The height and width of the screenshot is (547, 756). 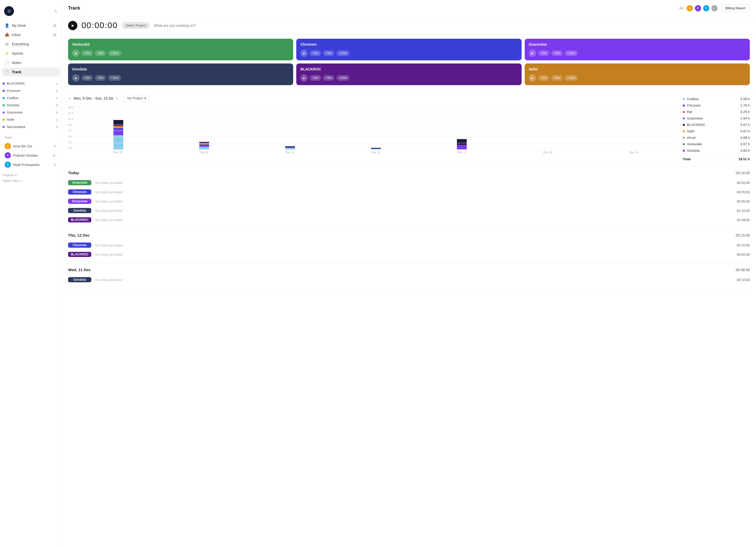 I want to click on sidebar-item-everything: ⊞ Everything, so click(x=31, y=44).